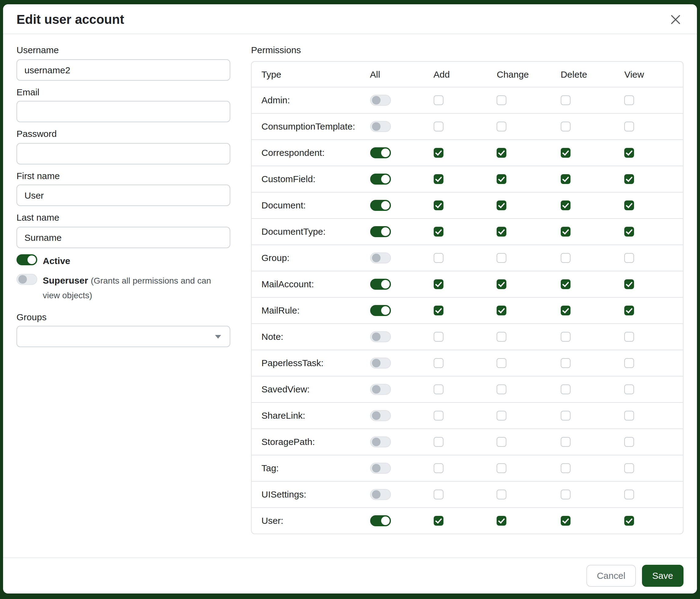 The image size is (700, 599). I want to click on permission-row: StoragePath:, so click(467, 441).